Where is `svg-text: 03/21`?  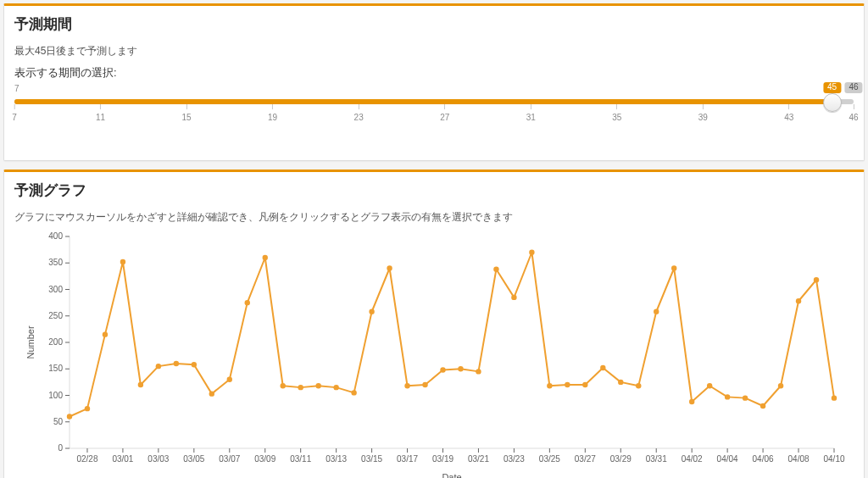 svg-text: 03/21 is located at coordinates (478, 459).